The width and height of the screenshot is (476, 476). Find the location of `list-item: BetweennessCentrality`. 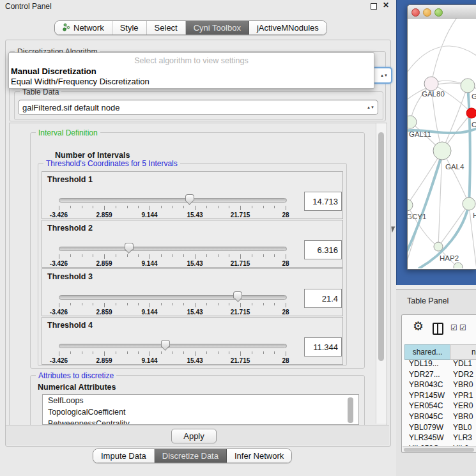

list-item: BetweennessCentrality is located at coordinates (201, 422).